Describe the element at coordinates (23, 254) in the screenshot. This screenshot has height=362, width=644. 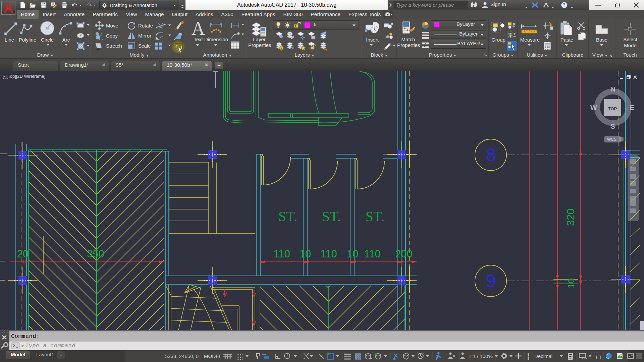
I see `svg-text: 20` at that location.